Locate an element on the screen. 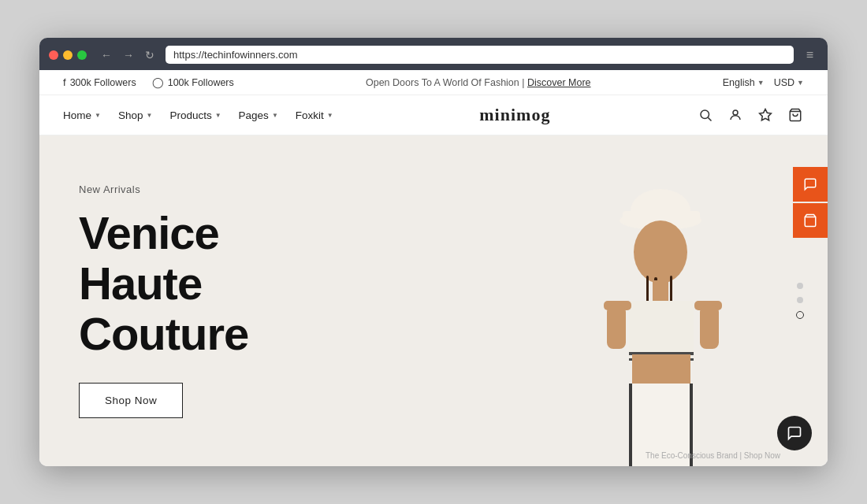 This screenshot has height=504, width=867. instagram-icon: ◯ is located at coordinates (158, 82).